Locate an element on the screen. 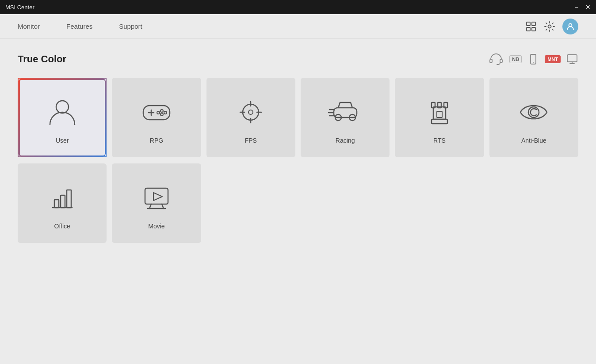 Image resolution: width=596 pixels, height=364 pixels. minimize-button: − is located at coordinates (577, 7).